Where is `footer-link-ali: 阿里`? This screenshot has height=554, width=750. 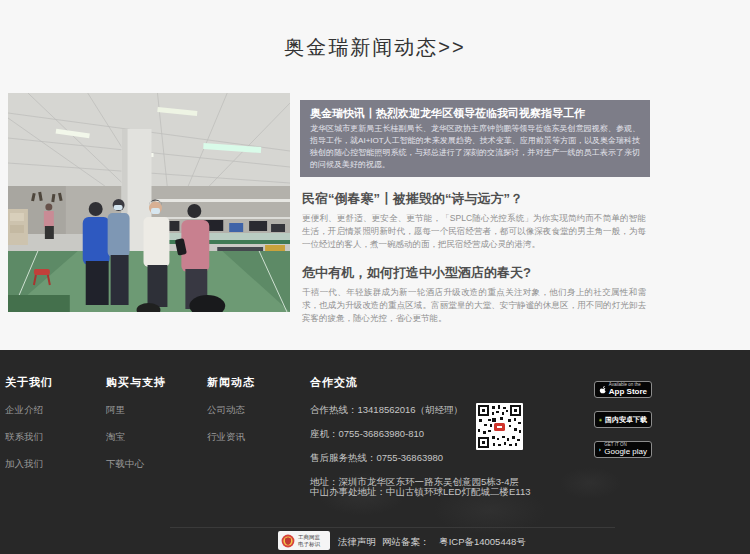 footer-link-ali: 阿里 is located at coordinates (136, 410).